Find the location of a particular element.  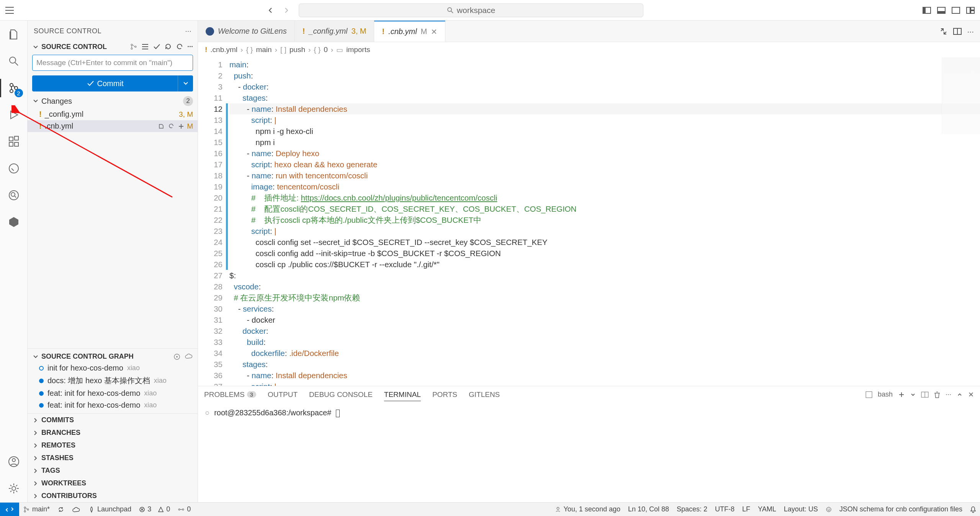

scm-refresh-icon is located at coordinates (168, 47).